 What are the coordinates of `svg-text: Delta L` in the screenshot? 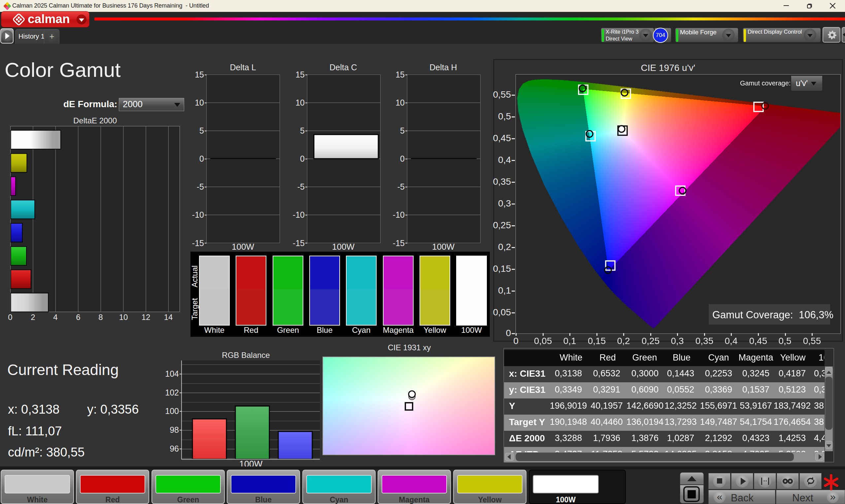 It's located at (243, 67).